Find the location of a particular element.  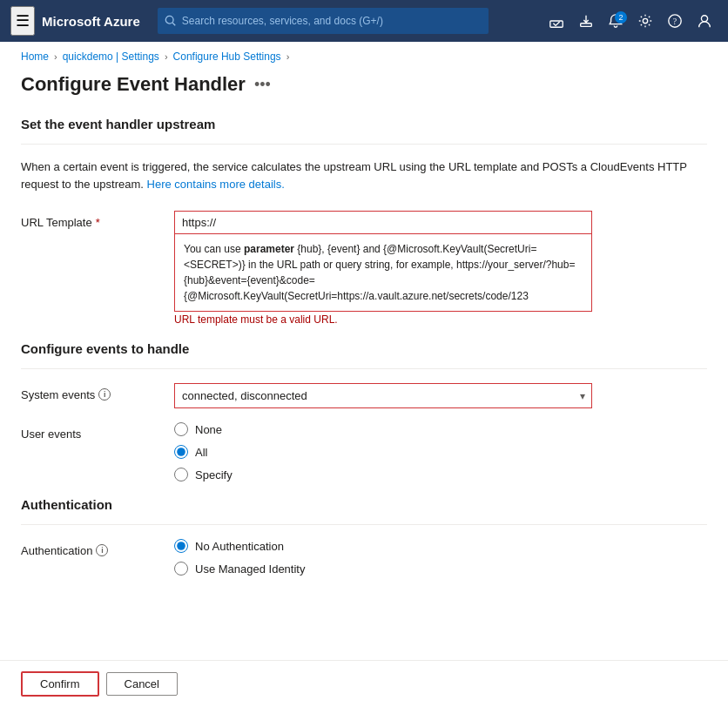

user-icon is located at coordinates (704, 21).